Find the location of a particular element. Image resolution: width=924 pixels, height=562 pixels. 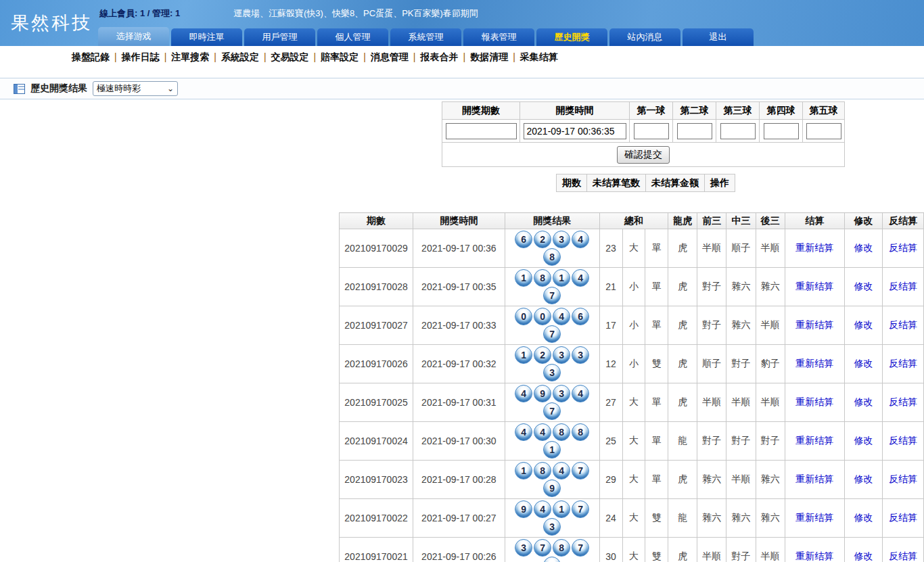

nav-tabs: 选择游戏即時注單用戶管理個人管理系統管理報表管理歷史開獎站內消息退出 is located at coordinates (426, 37).